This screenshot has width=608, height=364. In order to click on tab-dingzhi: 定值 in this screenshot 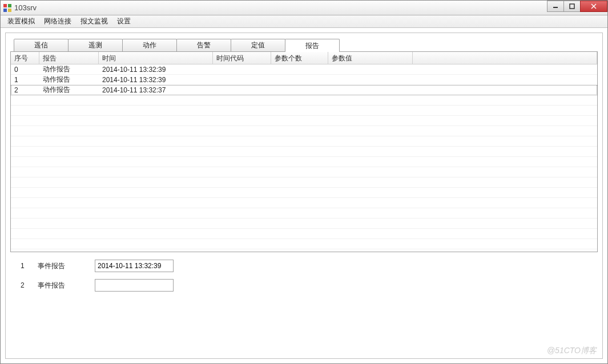, I will do `click(258, 45)`.